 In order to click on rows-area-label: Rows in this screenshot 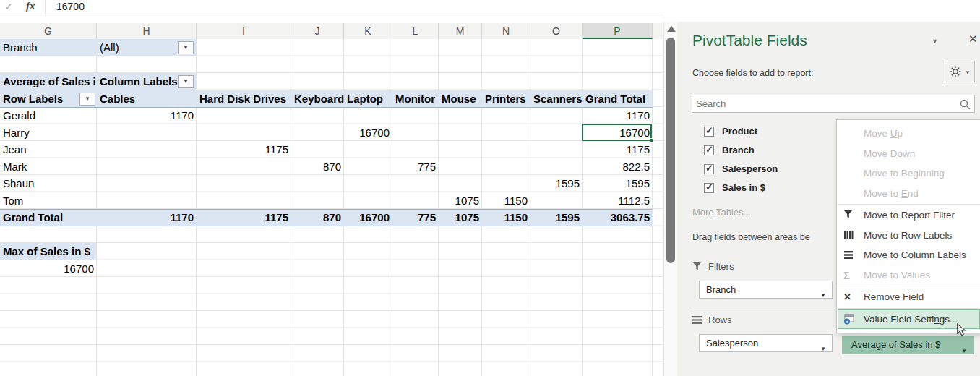, I will do `click(720, 320)`.